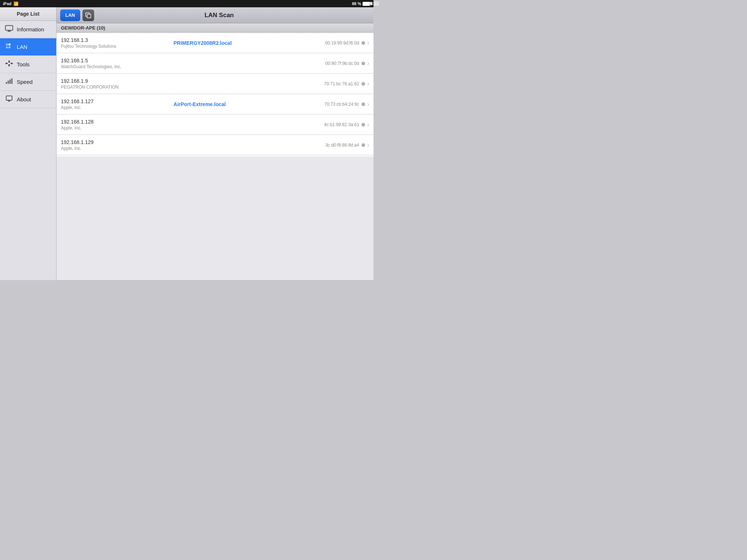  Describe the element at coordinates (116, 43) in the screenshot. I see `device-info: 192.168.1.3 Fujitsu Technology Solutions` at that location.